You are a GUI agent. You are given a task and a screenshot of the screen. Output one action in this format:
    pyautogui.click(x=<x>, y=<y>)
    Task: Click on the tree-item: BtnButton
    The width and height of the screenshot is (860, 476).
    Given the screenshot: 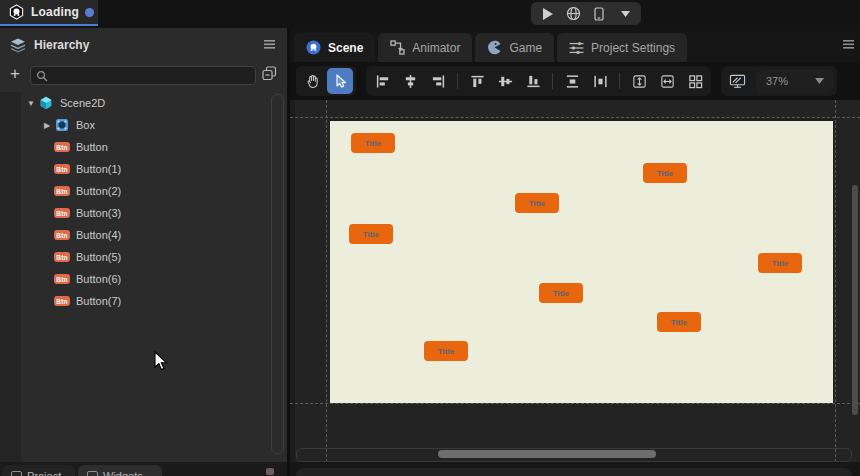 What is the action you would take?
    pyautogui.click(x=144, y=147)
    